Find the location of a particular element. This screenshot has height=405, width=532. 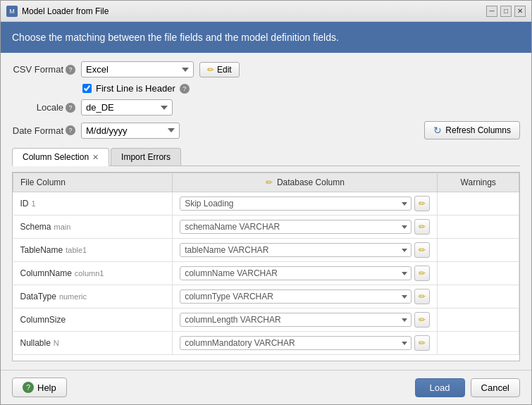

db-column-select: columnLength VARCHAR is located at coordinates (296, 320).